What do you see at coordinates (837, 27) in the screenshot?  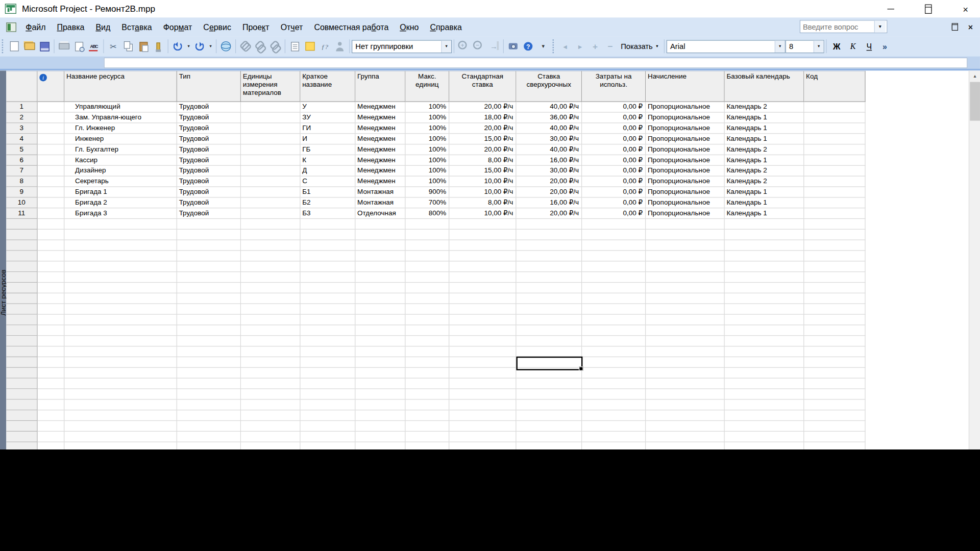 I see `question-input` at bounding box center [837, 27].